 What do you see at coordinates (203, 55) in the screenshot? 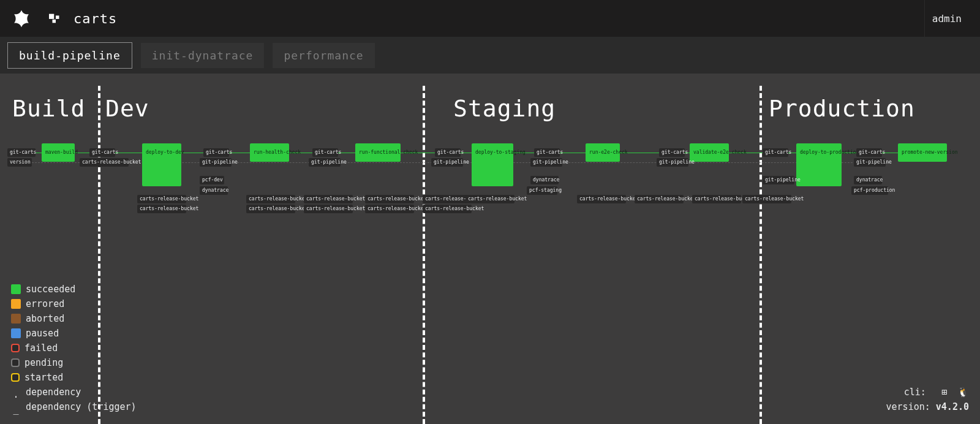
I see `tab-init-dynatrace: init-dynatrace` at bounding box center [203, 55].